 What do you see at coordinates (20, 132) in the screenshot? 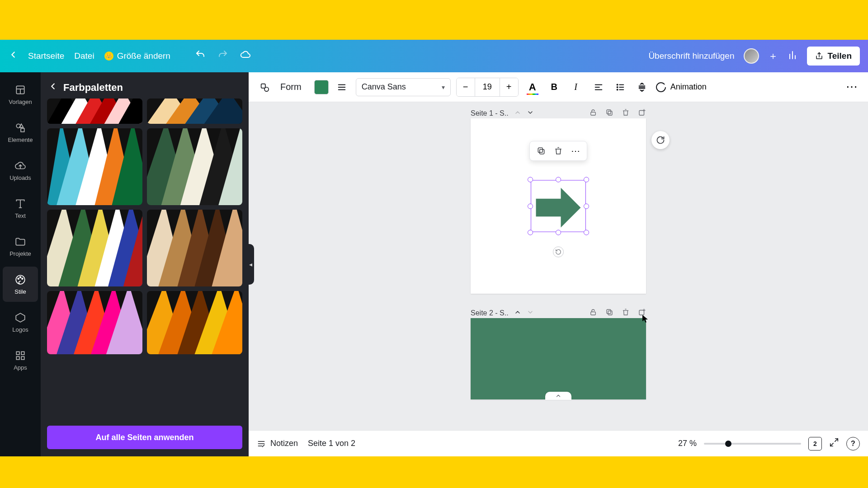
I see `nav-elements: Elemente` at bounding box center [20, 132].